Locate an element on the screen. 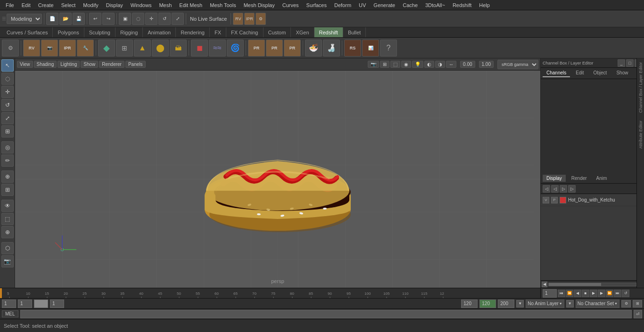 The image size is (644, 332). anim-end-field: 120 is located at coordinates (470, 304).